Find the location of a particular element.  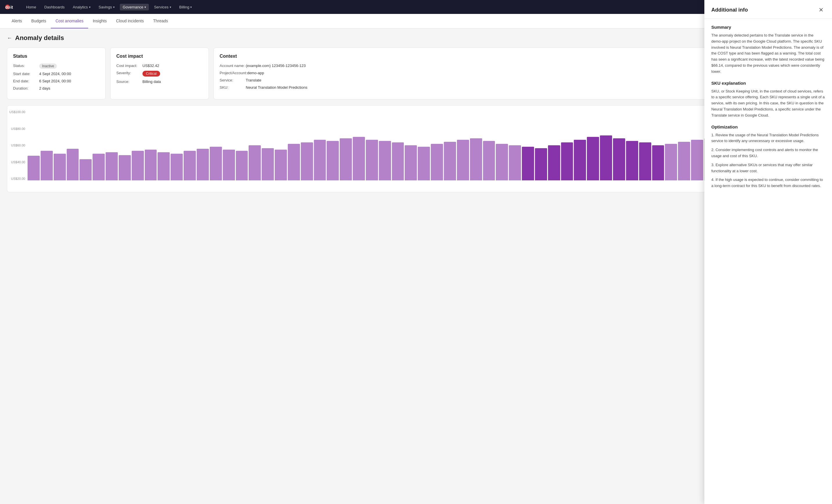

nav-home: Home is located at coordinates (31, 7).